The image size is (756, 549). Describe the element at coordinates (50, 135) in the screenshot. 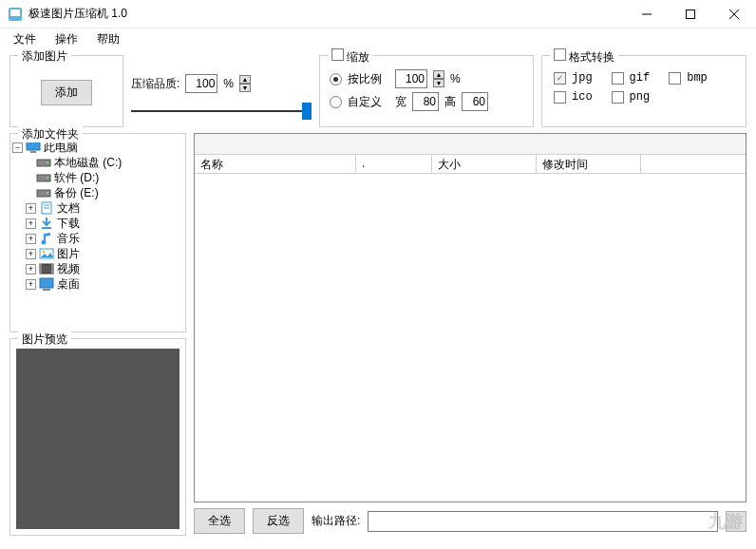

I see `folder-tree-legend: 添加文件夹` at that location.